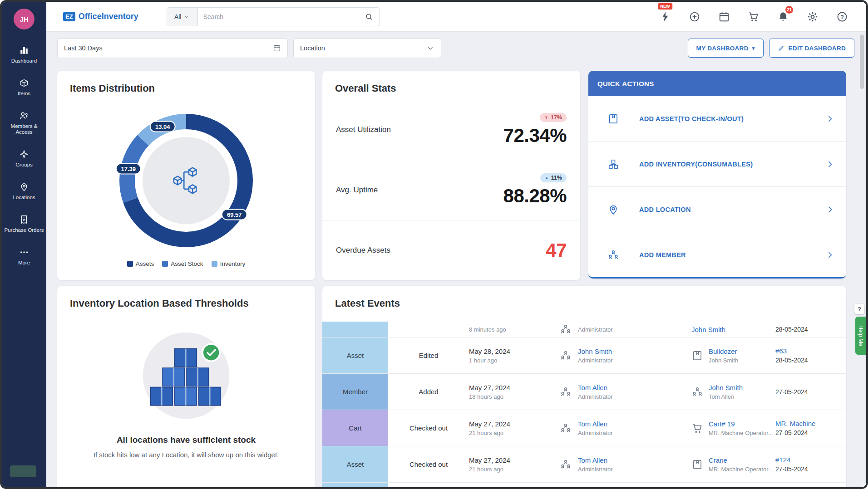  What do you see at coordinates (724, 17) in the screenshot?
I see `calendar-button` at bounding box center [724, 17].